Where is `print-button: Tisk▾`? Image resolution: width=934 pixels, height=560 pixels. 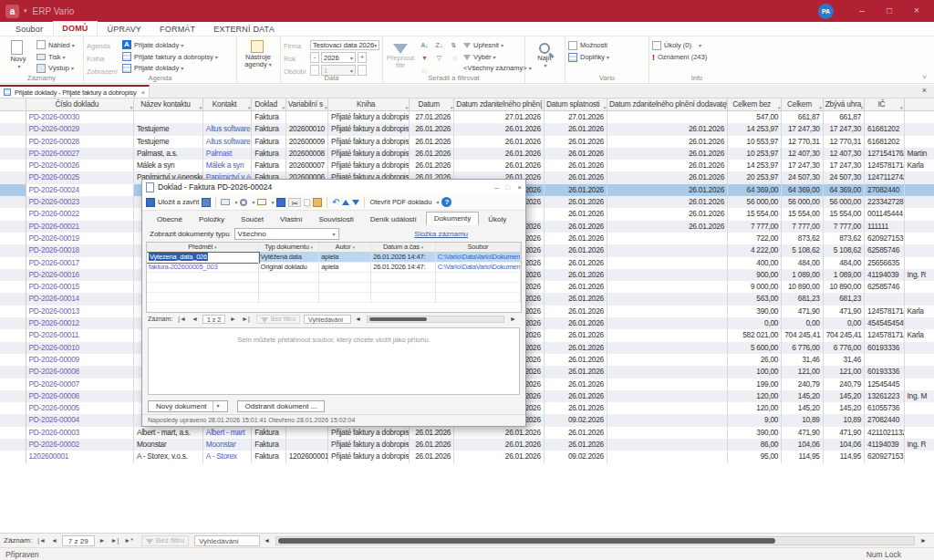 print-button: Tisk▾ is located at coordinates (56, 57).